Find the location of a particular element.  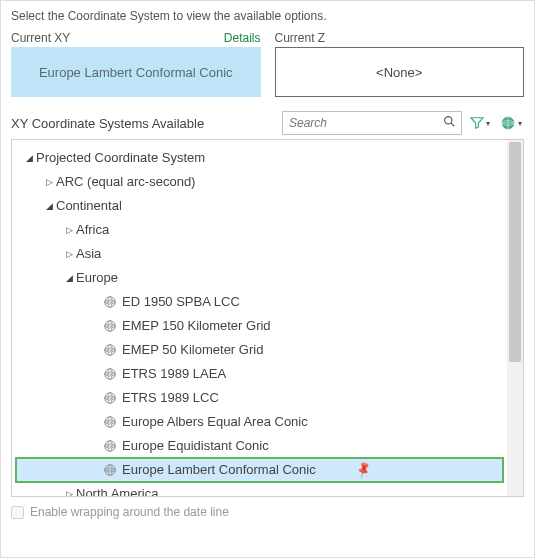

tree-node-africa: Africa is located at coordinates (260, 230).